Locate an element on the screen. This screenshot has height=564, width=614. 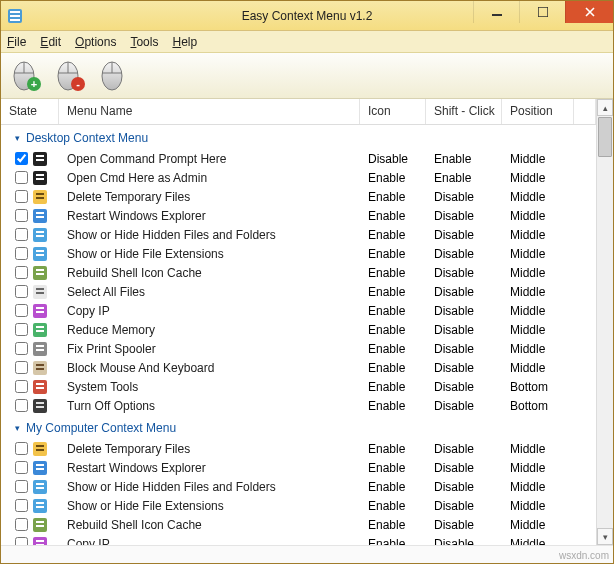
row-shift-col: Enable is located at coordinates (464, 178).